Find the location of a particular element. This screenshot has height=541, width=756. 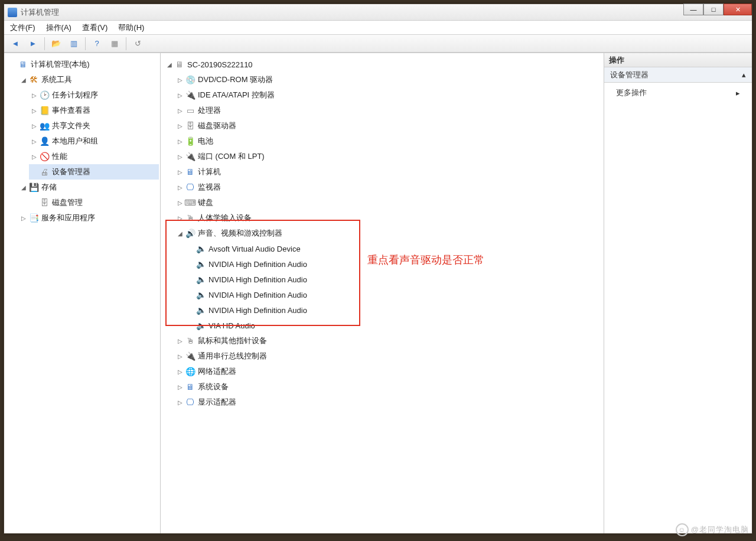

scan-button: ↺ is located at coordinates (138, 44).